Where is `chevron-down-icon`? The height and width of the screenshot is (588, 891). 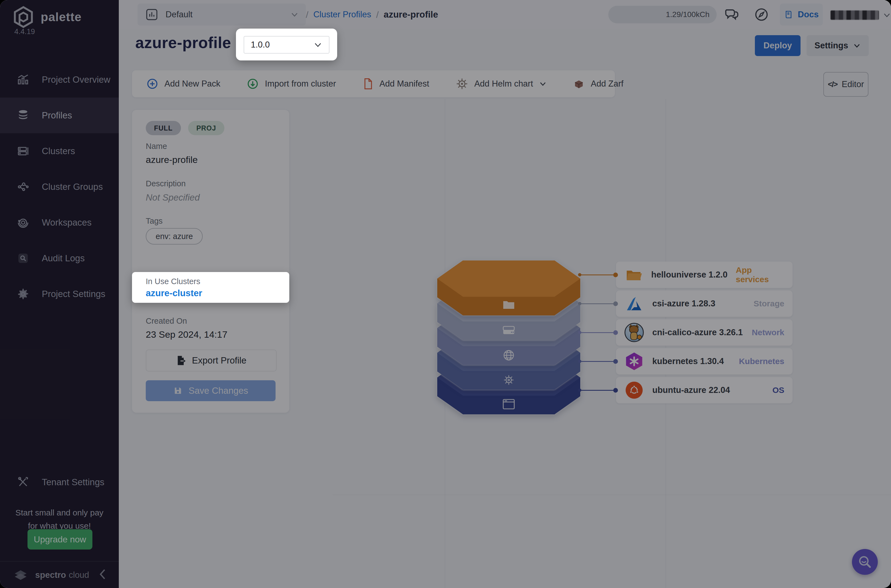
chevron-down-icon is located at coordinates (318, 45).